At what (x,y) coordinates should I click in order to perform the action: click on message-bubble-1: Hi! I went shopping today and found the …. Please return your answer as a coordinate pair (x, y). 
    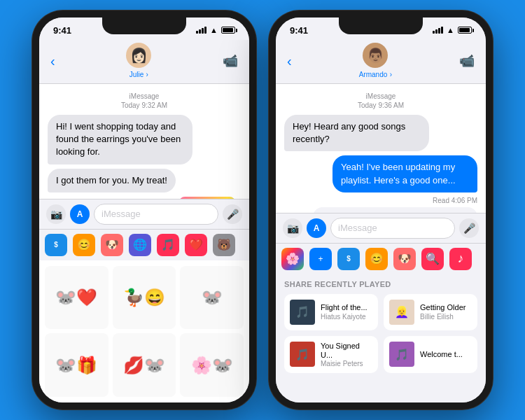
    Looking at the image, I should click on (144, 140).